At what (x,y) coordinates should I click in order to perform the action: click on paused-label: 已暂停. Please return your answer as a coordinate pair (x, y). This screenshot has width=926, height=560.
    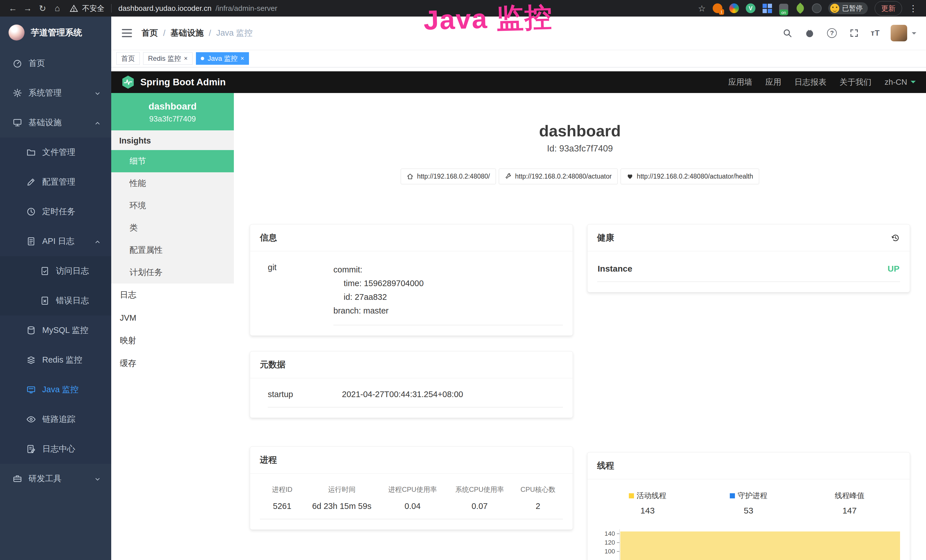
    Looking at the image, I should click on (852, 8).